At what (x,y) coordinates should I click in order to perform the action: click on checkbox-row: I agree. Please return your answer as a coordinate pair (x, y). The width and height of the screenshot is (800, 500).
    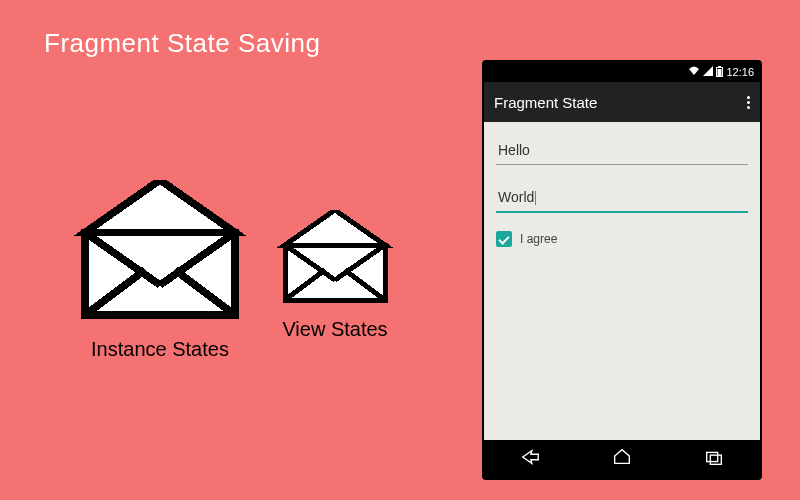
    Looking at the image, I should click on (622, 239).